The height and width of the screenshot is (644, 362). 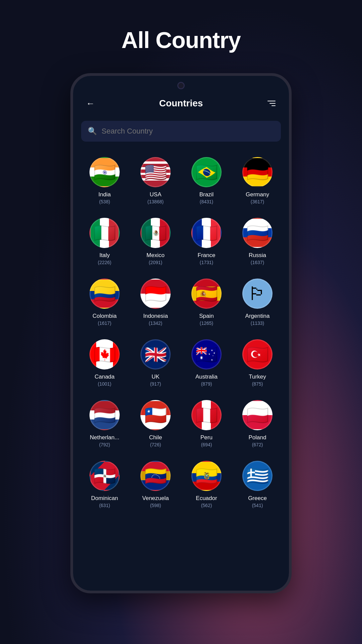 What do you see at coordinates (156, 415) in the screenshot?
I see `country-flag: 🇨🇱` at bounding box center [156, 415].